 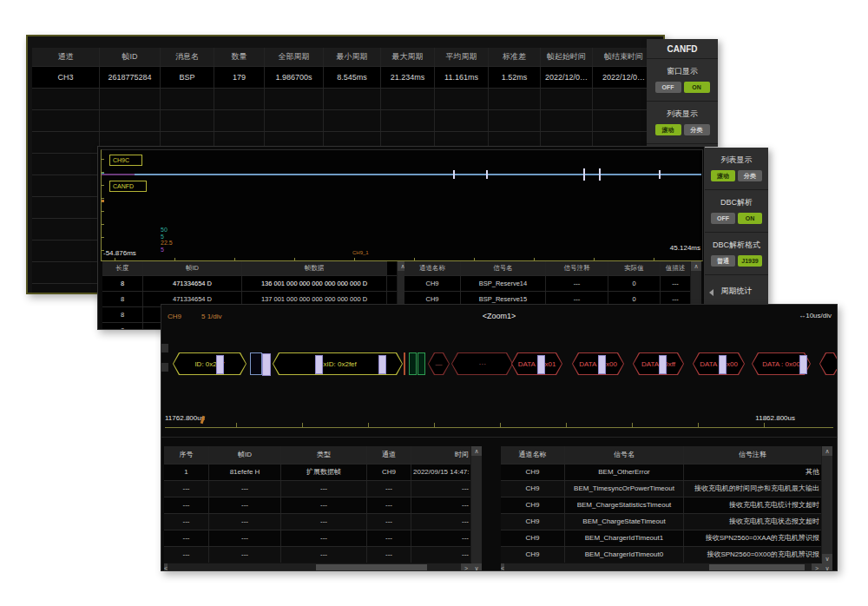 What do you see at coordinates (314, 268) in the screenshot?
I see `table-cell: 帧数据` at bounding box center [314, 268].